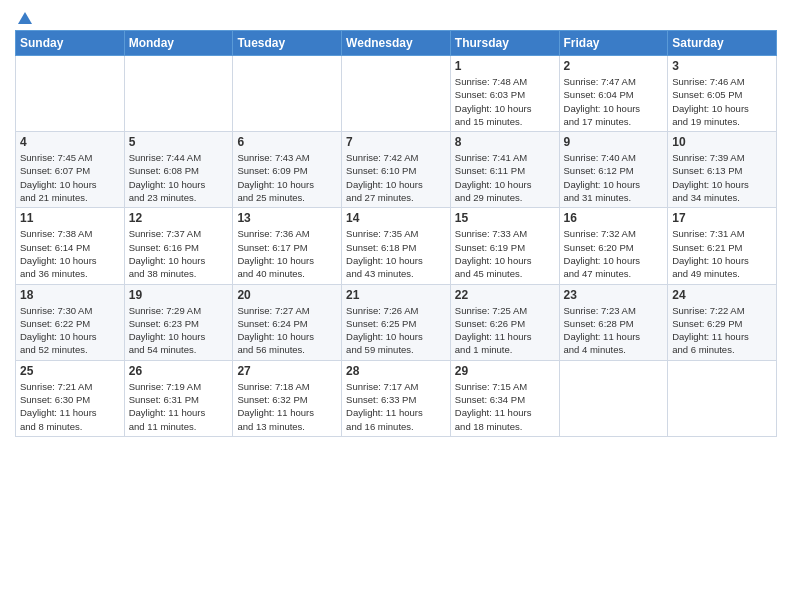 This screenshot has height=612, width=792. What do you see at coordinates (179, 254) in the screenshot?
I see `day-detail: Sunrise: 7:37 AM Sunset: 6:16 PM Dayligh…` at bounding box center [179, 254].